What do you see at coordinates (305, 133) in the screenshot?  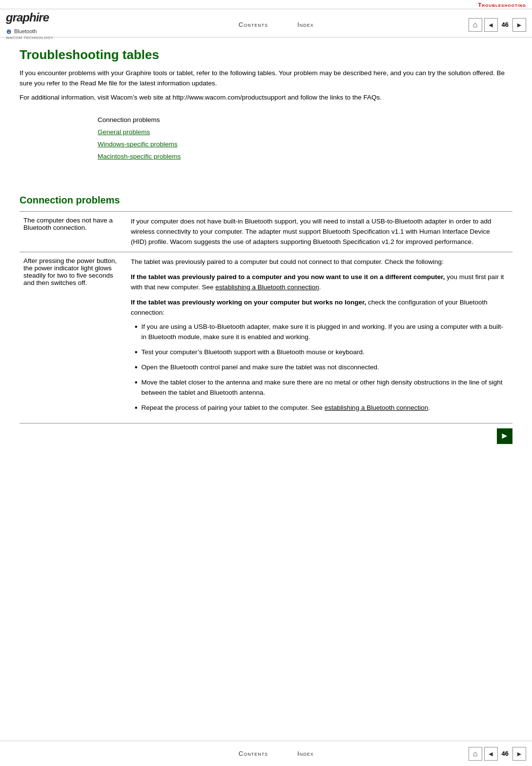 I see `toc-link-general: General problems` at bounding box center [305, 133].